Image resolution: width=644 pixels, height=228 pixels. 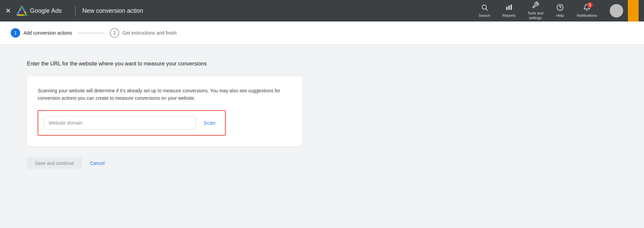 What do you see at coordinates (113, 11) in the screenshot?
I see `page-title: New conversion action` at bounding box center [113, 11].